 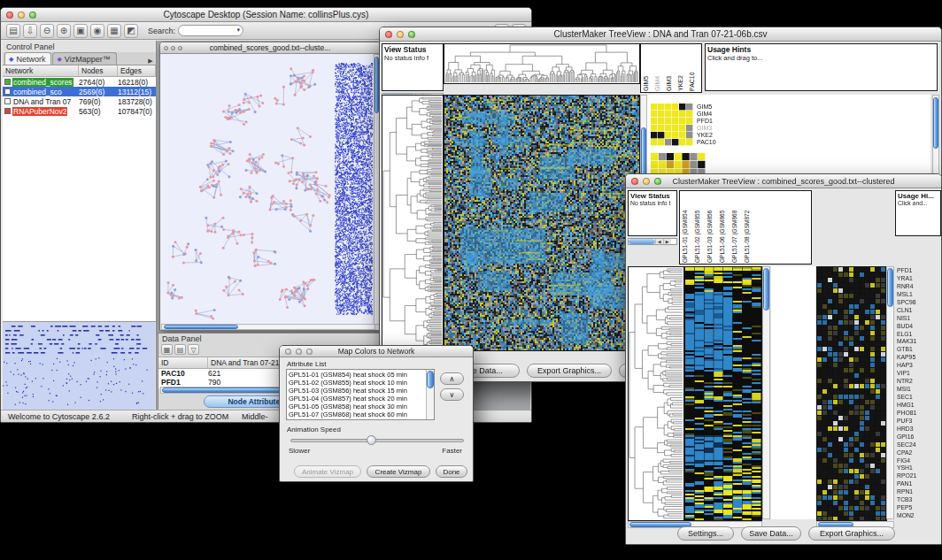 What do you see at coordinates (672, 125) in the screenshot?
I see `dna-zoom-matrix-canvas` at bounding box center [672, 125].